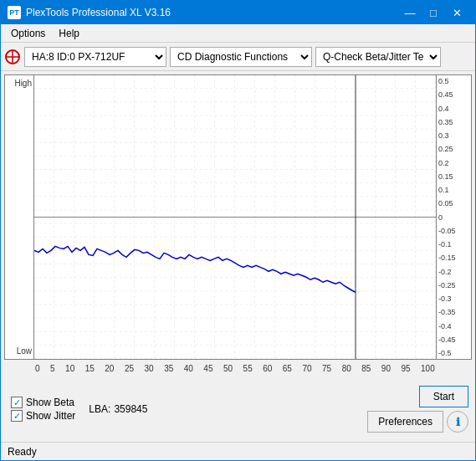 The width and height of the screenshot is (476, 461). What do you see at coordinates (238, 368) in the screenshot?
I see `x-axis: 0 5 10 15 20 25 30 35 40 45 50 55 60 65 …` at bounding box center [238, 368].